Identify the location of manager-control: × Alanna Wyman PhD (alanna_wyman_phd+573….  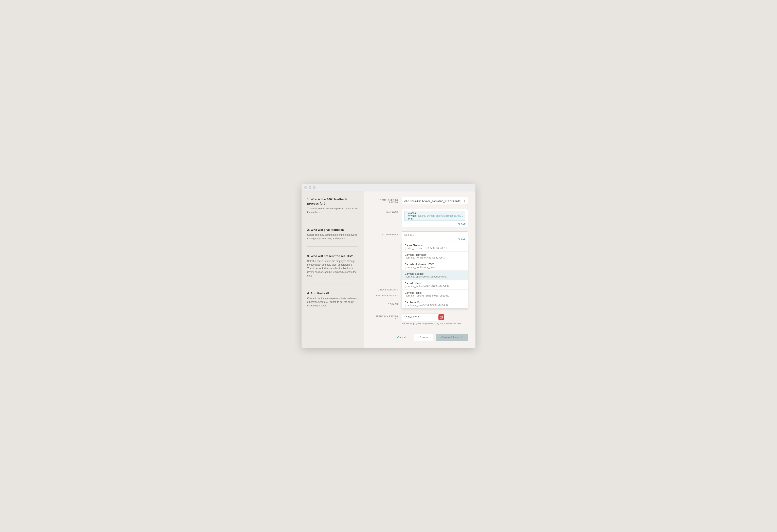
(435, 218).